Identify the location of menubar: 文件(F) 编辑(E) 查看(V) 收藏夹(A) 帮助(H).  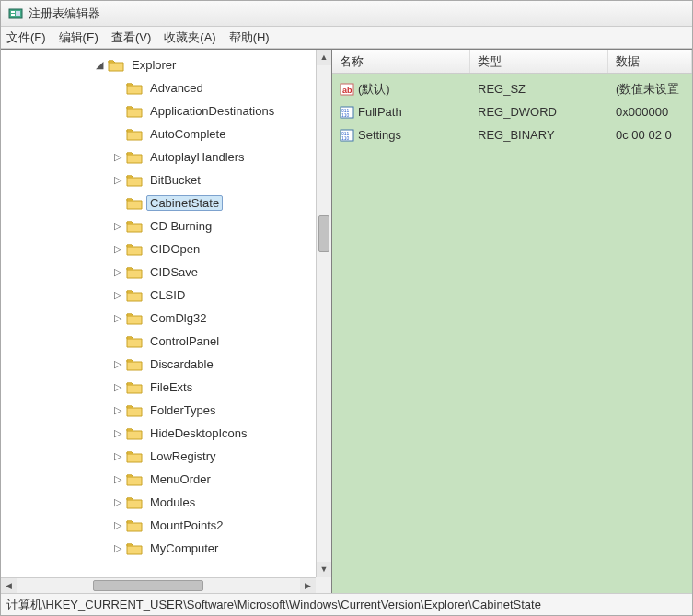
(346, 38).